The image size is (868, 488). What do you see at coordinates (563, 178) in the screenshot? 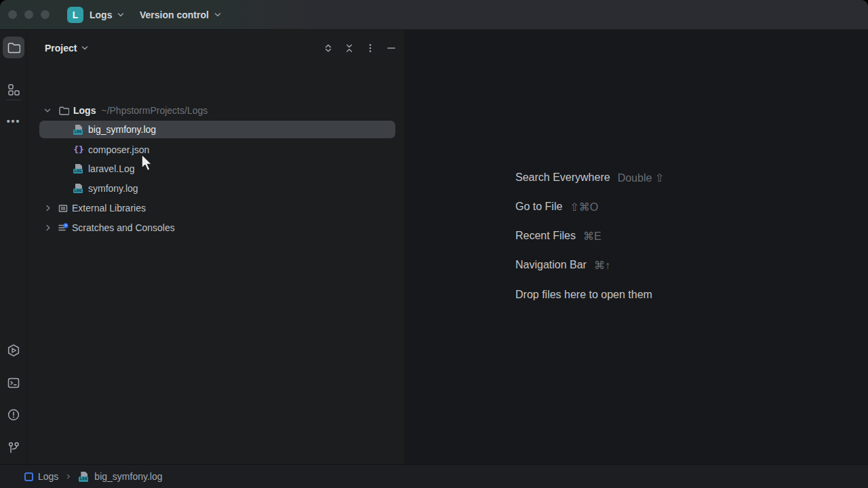
I see `shortcut-label: Search Everywhere` at bounding box center [563, 178].